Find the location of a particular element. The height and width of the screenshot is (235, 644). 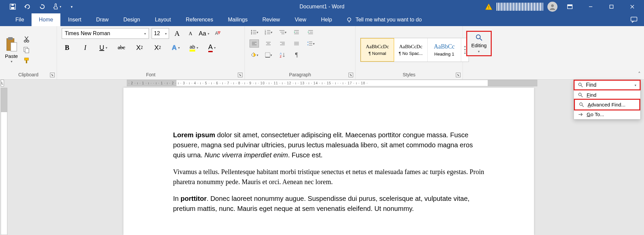

svg-text: 3 is located at coordinates (265, 34).